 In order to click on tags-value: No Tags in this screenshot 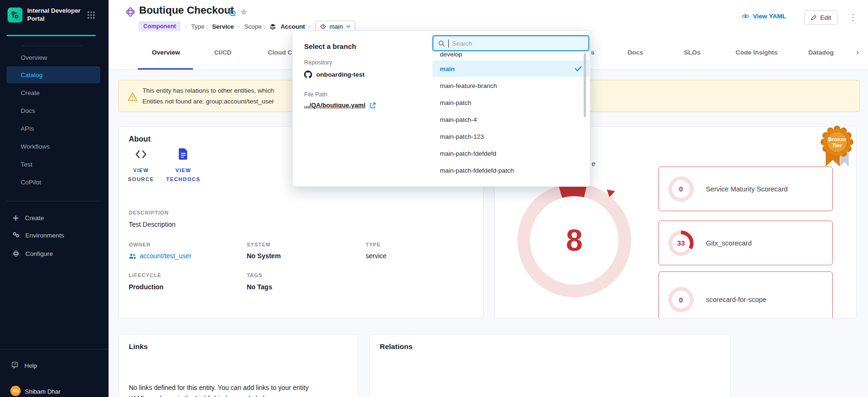, I will do `click(259, 287)`.